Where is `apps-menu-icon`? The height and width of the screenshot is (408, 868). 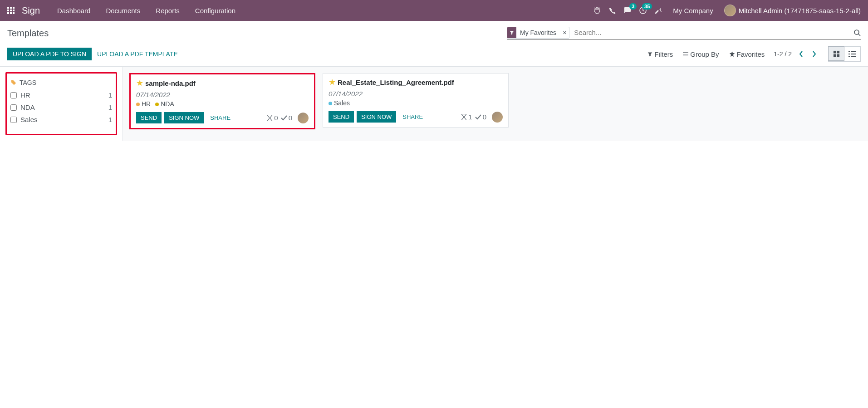 apps-menu-icon is located at coordinates (11, 10).